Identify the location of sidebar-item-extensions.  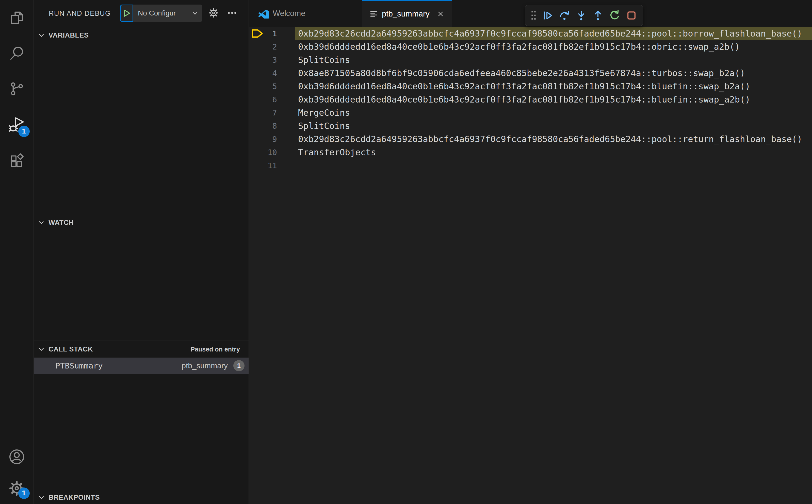
(17, 160).